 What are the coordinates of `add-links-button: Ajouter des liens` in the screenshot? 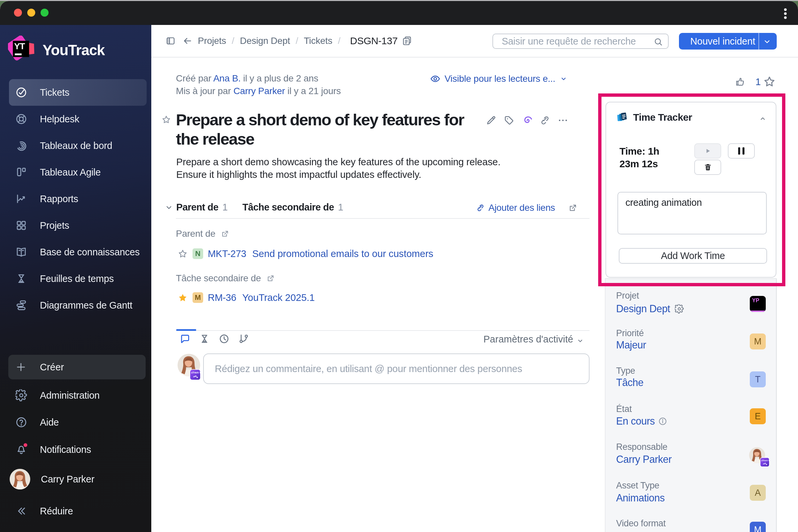 It's located at (522, 208).